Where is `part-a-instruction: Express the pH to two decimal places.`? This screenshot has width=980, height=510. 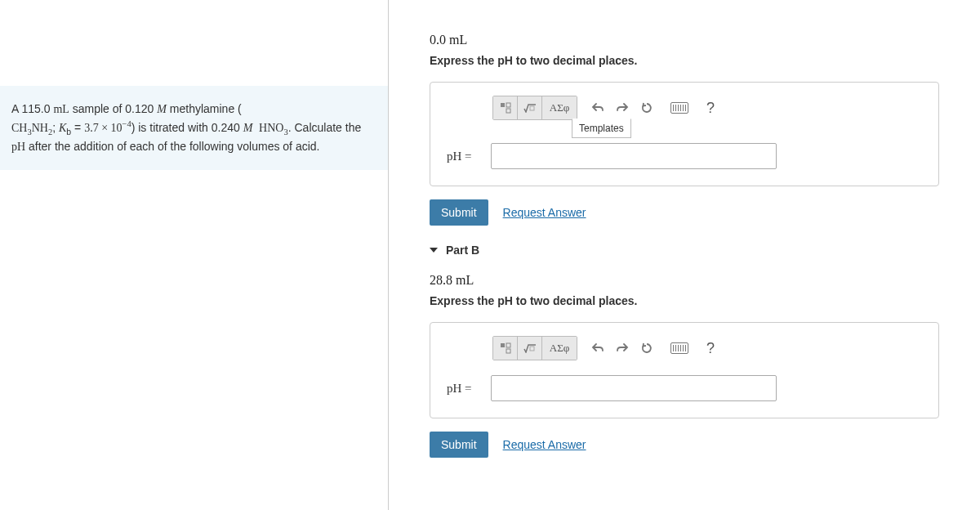 part-a-instruction: Express the pH to two decimal places. is located at coordinates (684, 60).